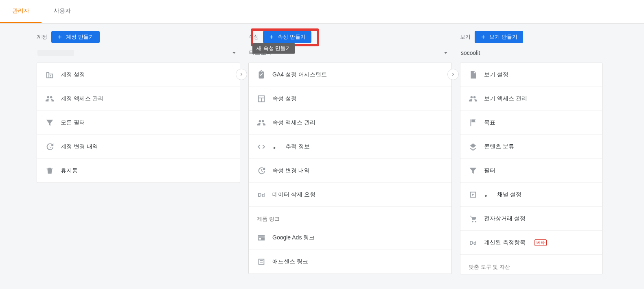 This screenshot has height=289, width=644. I want to click on create-account-label: 계정 만들기, so click(80, 37).